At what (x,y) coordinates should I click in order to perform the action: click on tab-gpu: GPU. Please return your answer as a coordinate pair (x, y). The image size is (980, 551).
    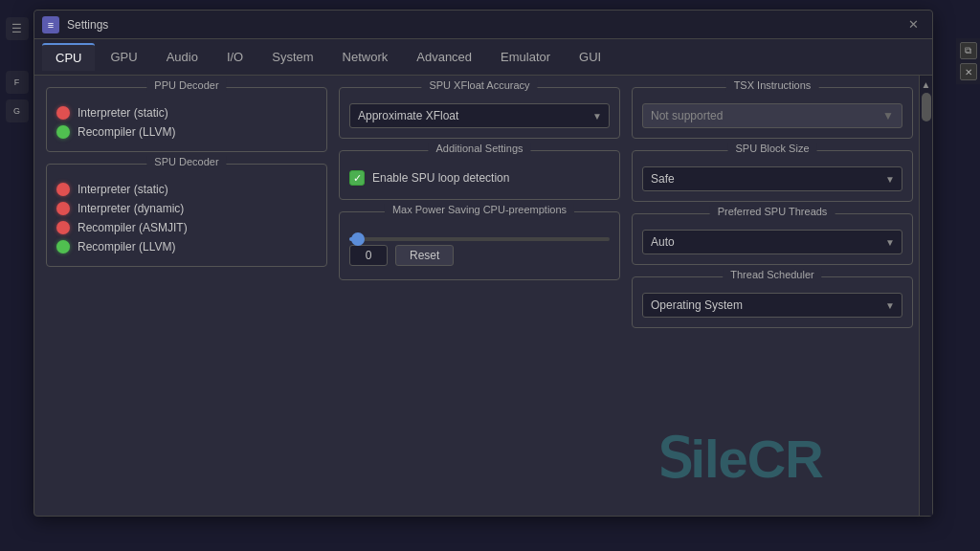
    Looking at the image, I should click on (123, 57).